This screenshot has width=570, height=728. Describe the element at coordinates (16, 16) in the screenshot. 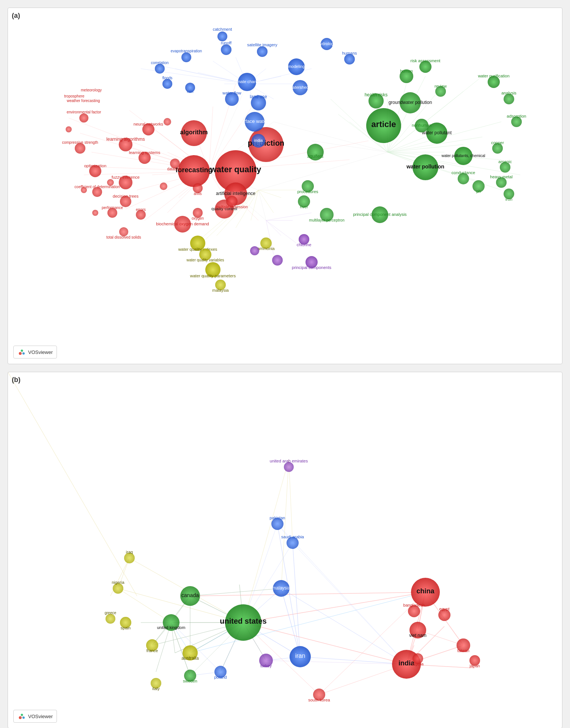

I see `panel-a-label: (a)` at that location.